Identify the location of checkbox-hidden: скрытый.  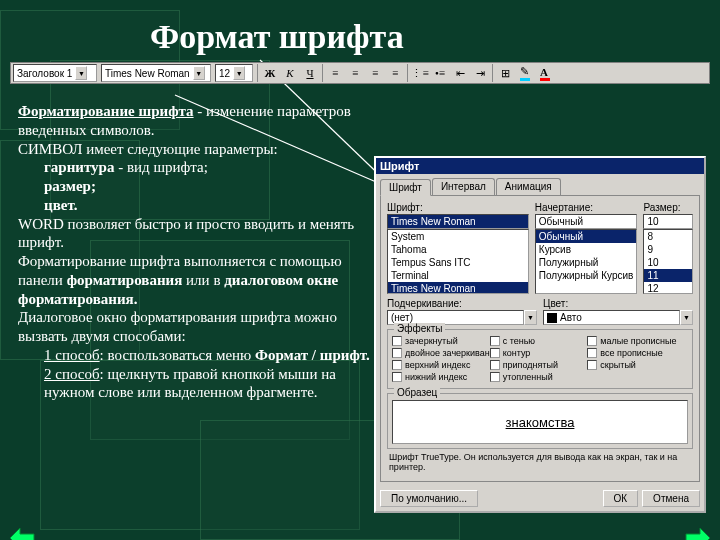
(636, 365).